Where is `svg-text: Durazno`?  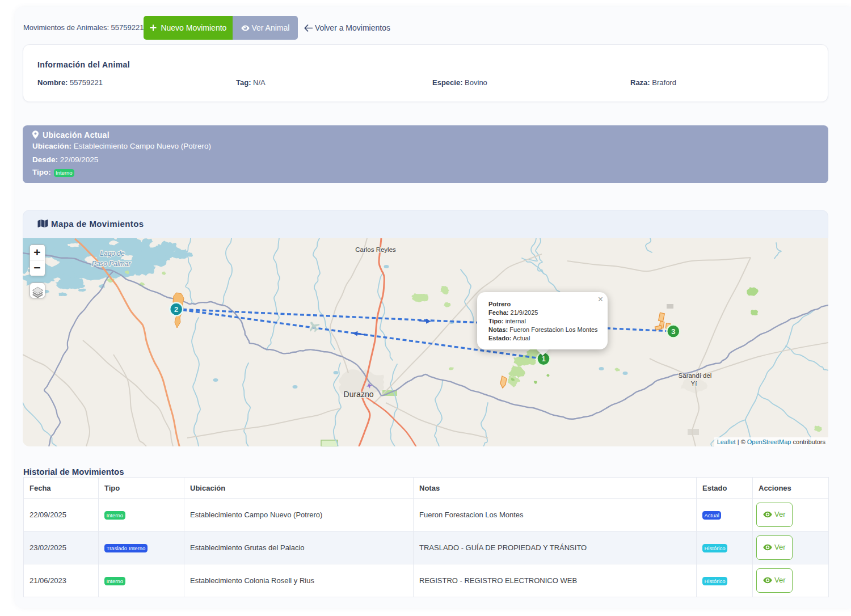
svg-text: Durazno is located at coordinates (359, 394).